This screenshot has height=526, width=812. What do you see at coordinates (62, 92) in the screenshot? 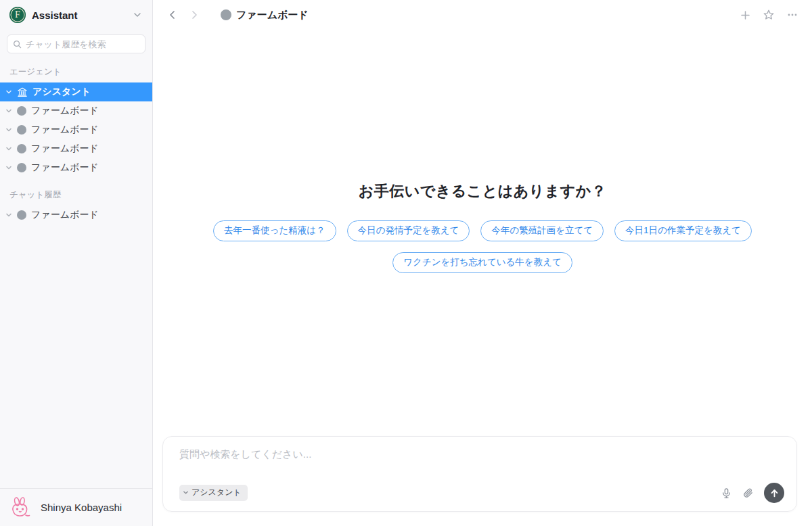
I see `sidebar-item-label: アシスタント` at bounding box center [62, 92].